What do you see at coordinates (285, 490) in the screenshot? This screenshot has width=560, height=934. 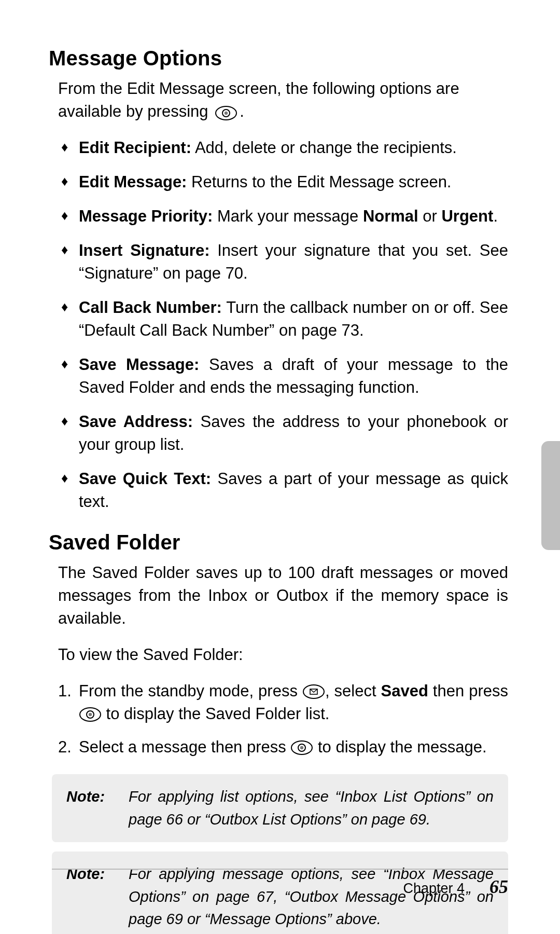 I see `list-item: Save Quick Text: Saves a part of your me…` at bounding box center [285, 490].